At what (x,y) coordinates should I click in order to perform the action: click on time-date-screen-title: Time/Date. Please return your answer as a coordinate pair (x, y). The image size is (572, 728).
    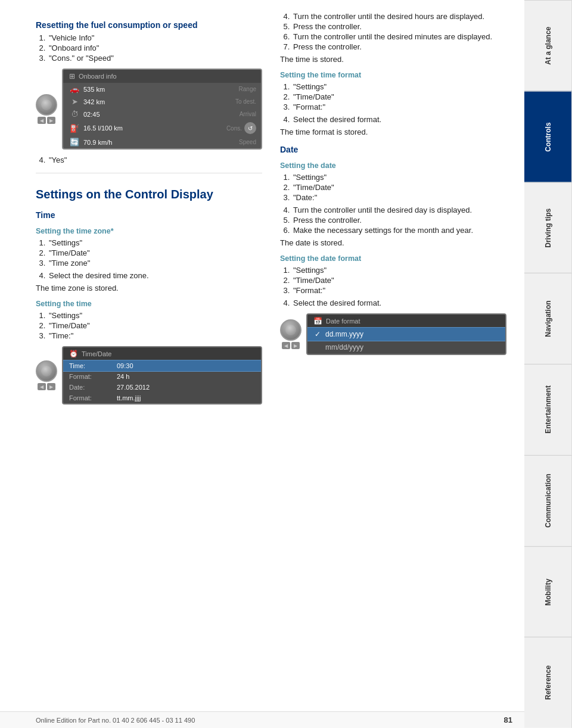
    Looking at the image, I should click on (97, 354).